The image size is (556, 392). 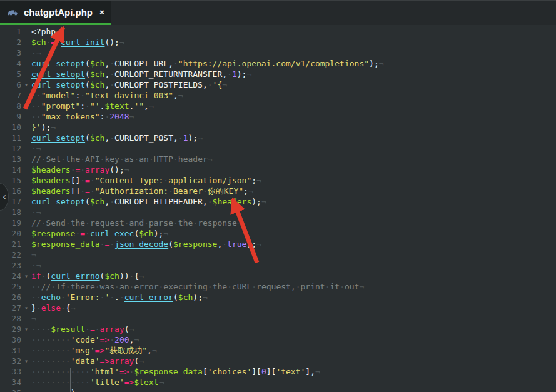 What do you see at coordinates (278, 170) in the screenshot?
I see `code-line-14: 14$headers·=·array();¬` at bounding box center [278, 170].